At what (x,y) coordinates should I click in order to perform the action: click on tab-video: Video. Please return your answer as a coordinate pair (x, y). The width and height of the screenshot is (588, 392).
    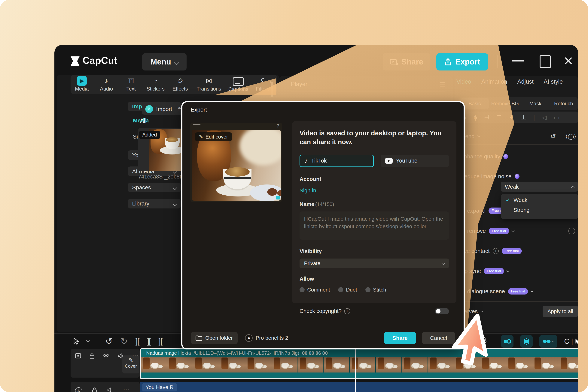
    Looking at the image, I should click on (464, 82).